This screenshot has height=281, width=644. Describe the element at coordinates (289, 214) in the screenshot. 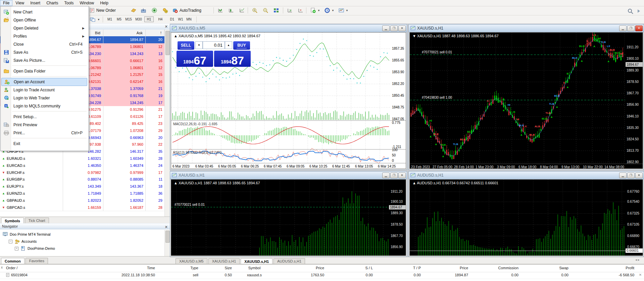

I see `chart-window-xauusd-h1-2: XAUUSD.s,H1 ▁ ❐ ✕ 1911.201900.101889.301…` at that location.